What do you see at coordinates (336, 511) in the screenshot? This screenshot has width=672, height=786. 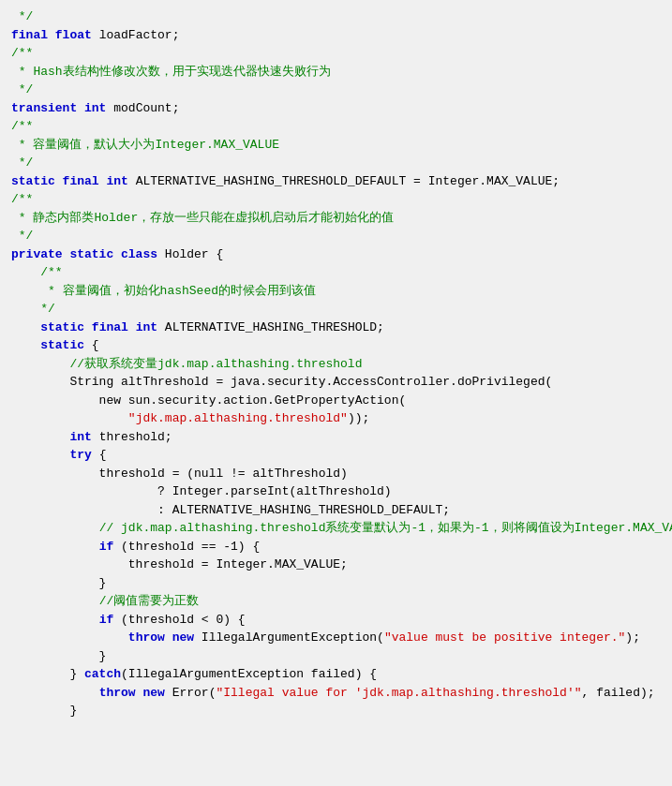 I see `code-line: : ALTERNATIVE_HASHING_THRESHOLD_DEFAULT;` at bounding box center [336, 511].